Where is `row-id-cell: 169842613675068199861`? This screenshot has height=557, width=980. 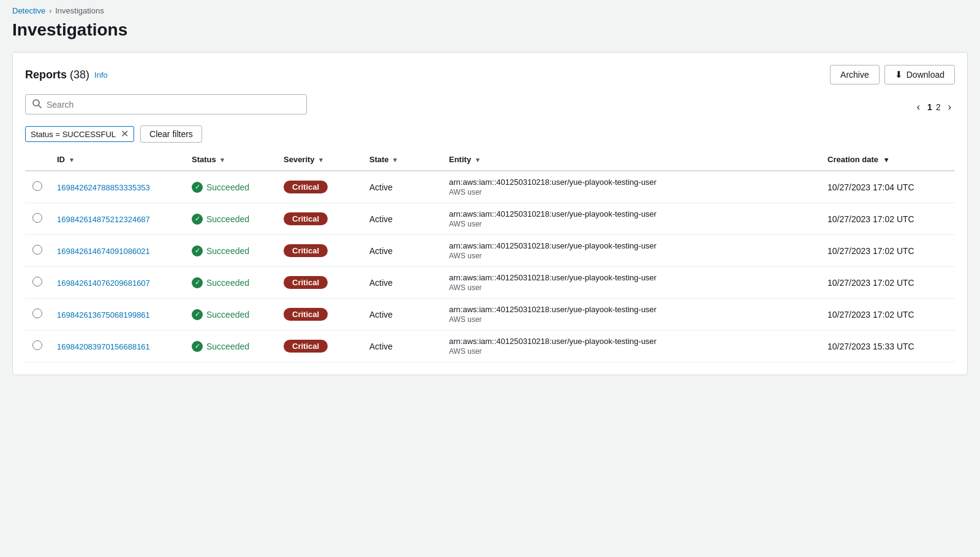 row-id-cell: 169842613675068199861 is located at coordinates (117, 315).